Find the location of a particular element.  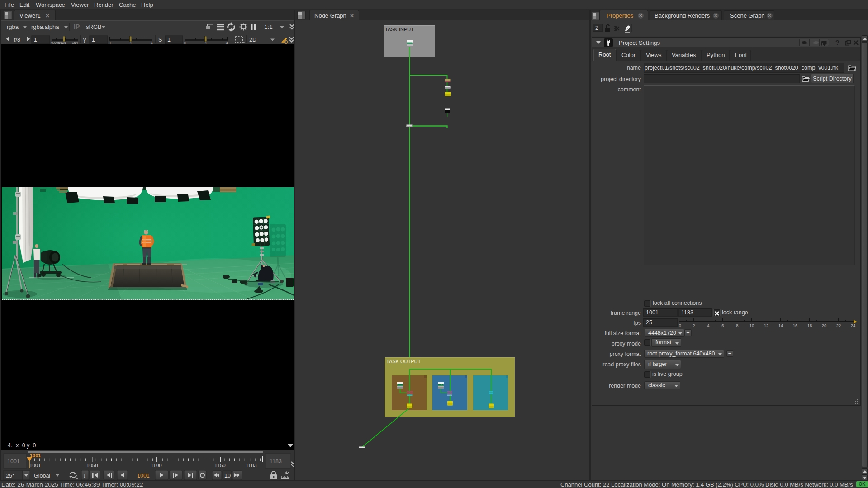

svg-text: 4 is located at coordinates (708, 325).